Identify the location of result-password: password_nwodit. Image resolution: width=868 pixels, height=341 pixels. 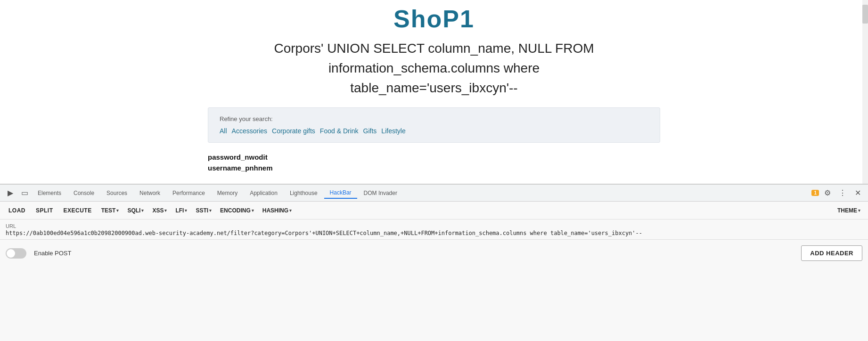
(434, 157).